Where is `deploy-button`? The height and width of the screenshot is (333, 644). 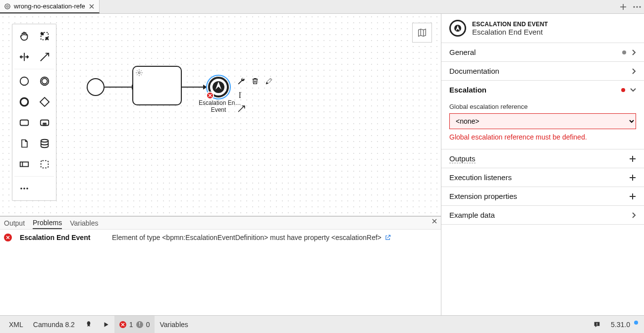 deploy-button is located at coordinates (89, 325).